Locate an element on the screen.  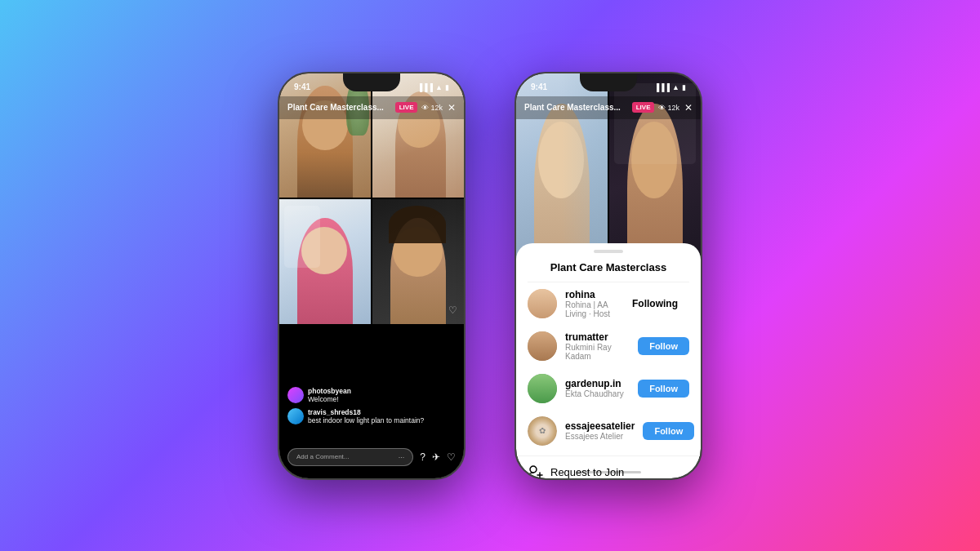
bottom-action-icons: ? ✈ ♡ is located at coordinates (438, 457).